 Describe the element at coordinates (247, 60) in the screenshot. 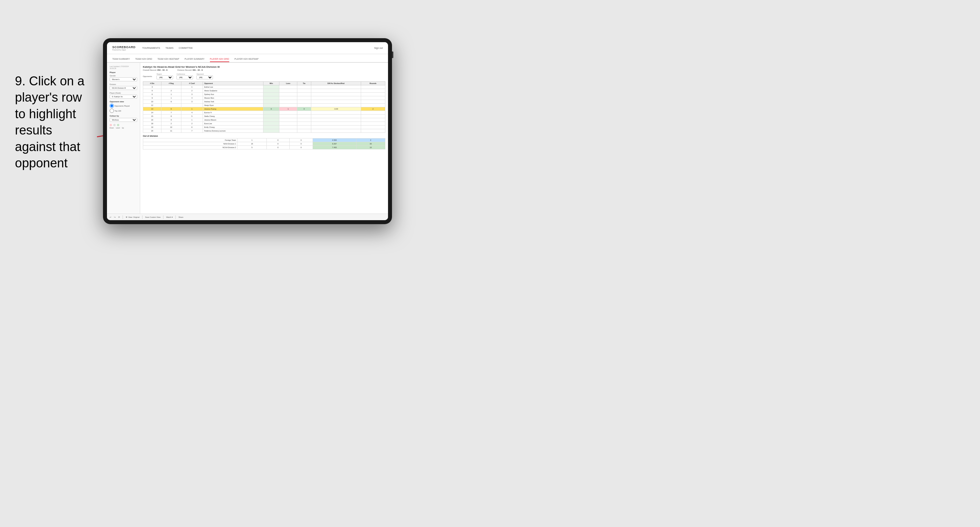

I see `tab-player-h2h-heatmap: PLAYER H2H HEATMAP` at that location.